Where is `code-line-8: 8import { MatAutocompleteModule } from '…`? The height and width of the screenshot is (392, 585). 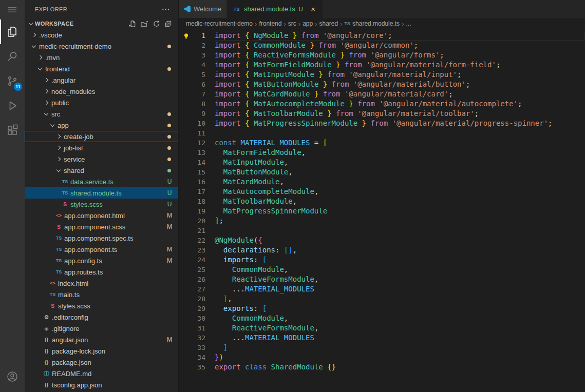
code-line-8: 8import { MatAutocompleteModule } from '… is located at coordinates (382, 104).